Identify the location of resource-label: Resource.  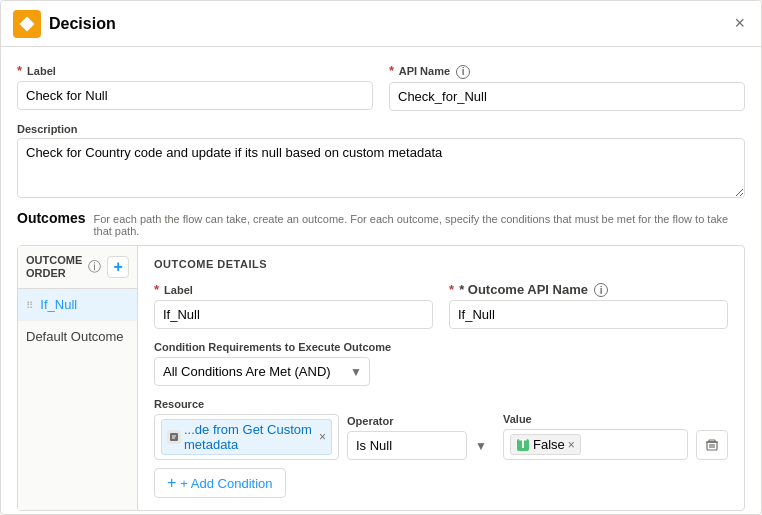
(246, 404).